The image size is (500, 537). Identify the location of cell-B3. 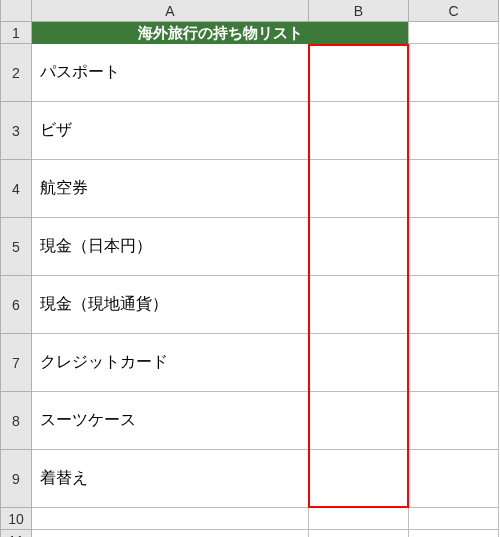
(359, 131).